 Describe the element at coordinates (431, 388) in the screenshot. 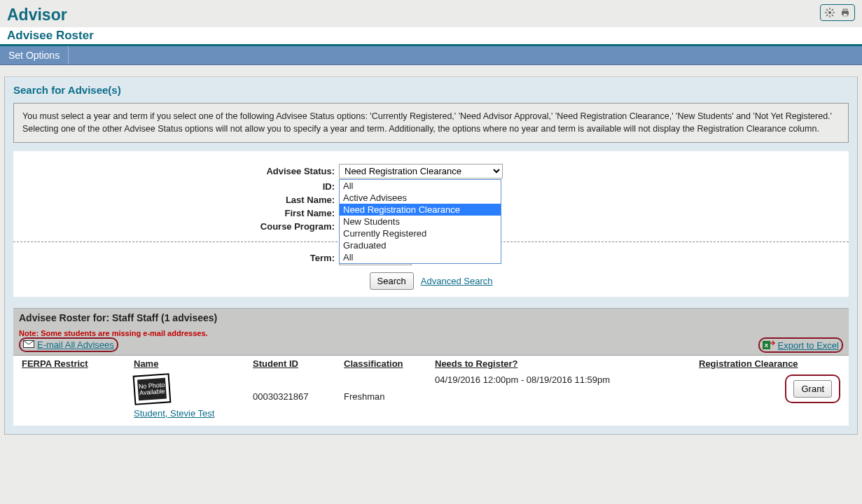

I see `roster-table: FERPA Restrict Name Student ID Classific…` at that location.